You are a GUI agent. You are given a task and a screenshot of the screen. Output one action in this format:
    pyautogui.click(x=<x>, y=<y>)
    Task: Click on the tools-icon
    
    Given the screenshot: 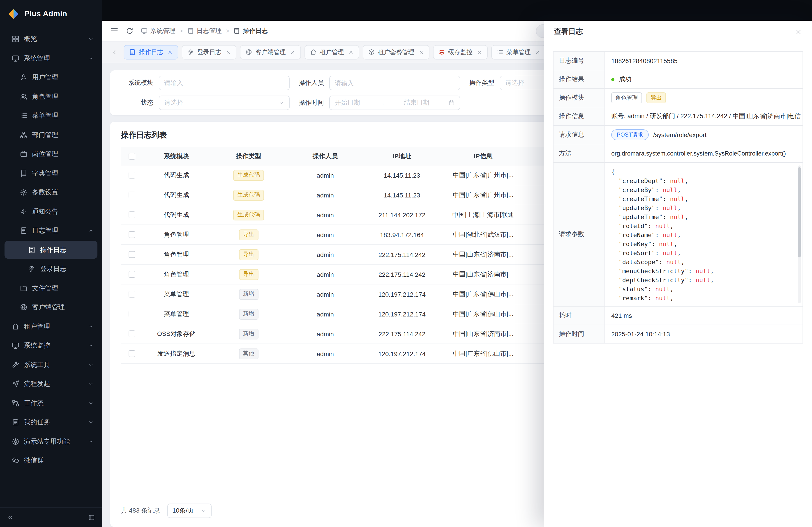 What is the action you would take?
    pyautogui.click(x=16, y=365)
    